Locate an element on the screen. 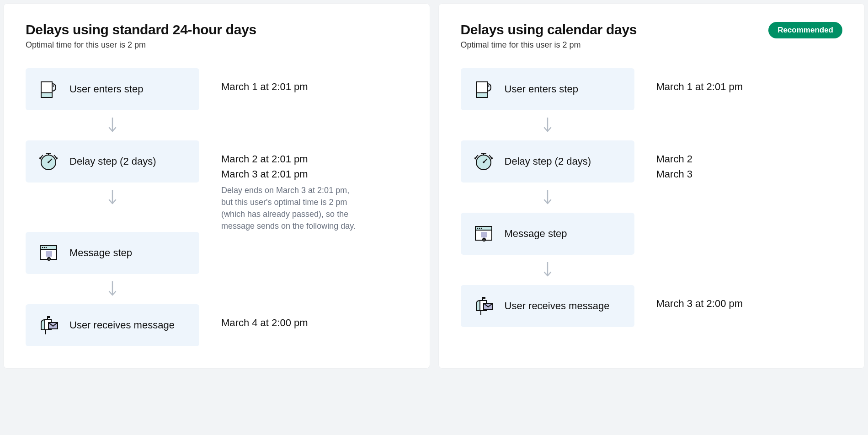  panel-title: Delays using standard 24-hour days is located at coordinates (141, 30).